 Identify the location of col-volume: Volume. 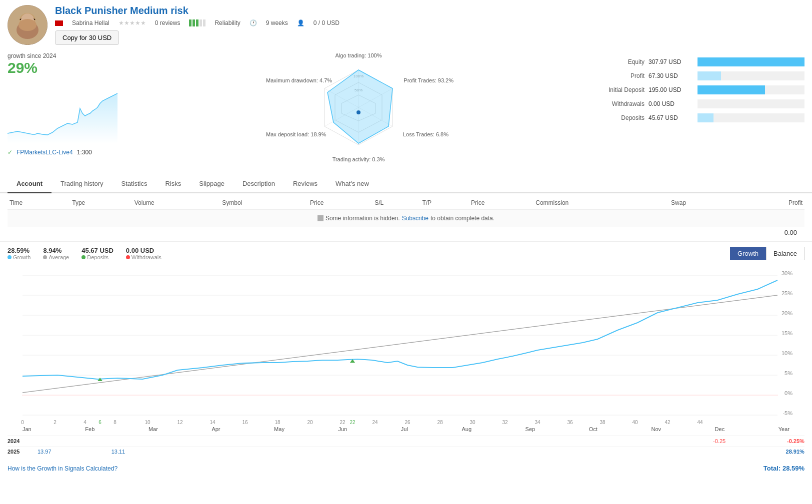
(176, 203).